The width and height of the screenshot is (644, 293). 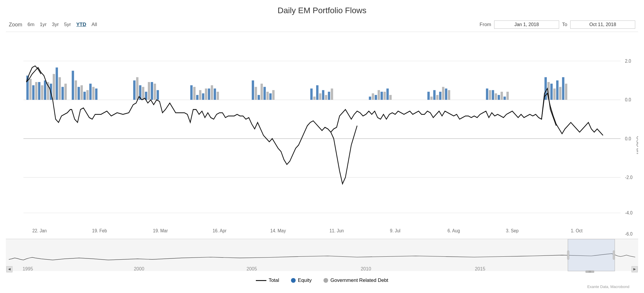 What do you see at coordinates (637, 145) in the screenshot?
I see `svg-text: USD bn` at bounding box center [637, 145].